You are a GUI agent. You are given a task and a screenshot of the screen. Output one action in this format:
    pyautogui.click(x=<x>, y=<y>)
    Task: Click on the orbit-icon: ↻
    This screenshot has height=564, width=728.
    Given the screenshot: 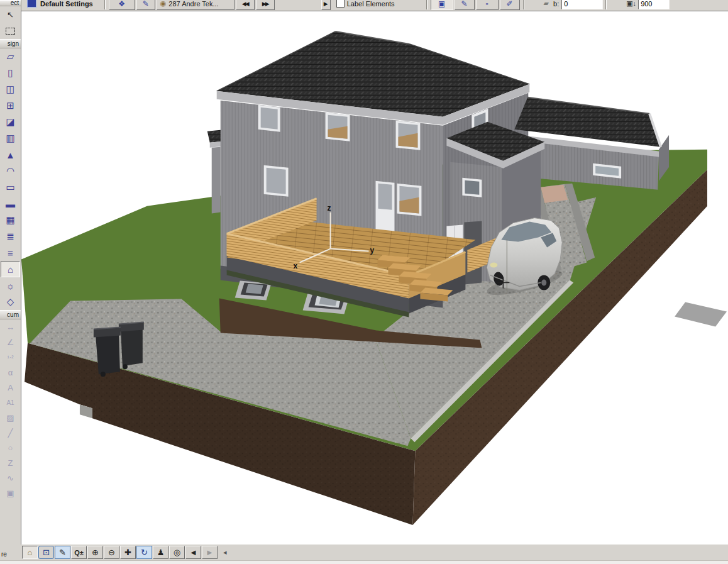 What is the action you would take?
    pyautogui.click(x=145, y=552)
    